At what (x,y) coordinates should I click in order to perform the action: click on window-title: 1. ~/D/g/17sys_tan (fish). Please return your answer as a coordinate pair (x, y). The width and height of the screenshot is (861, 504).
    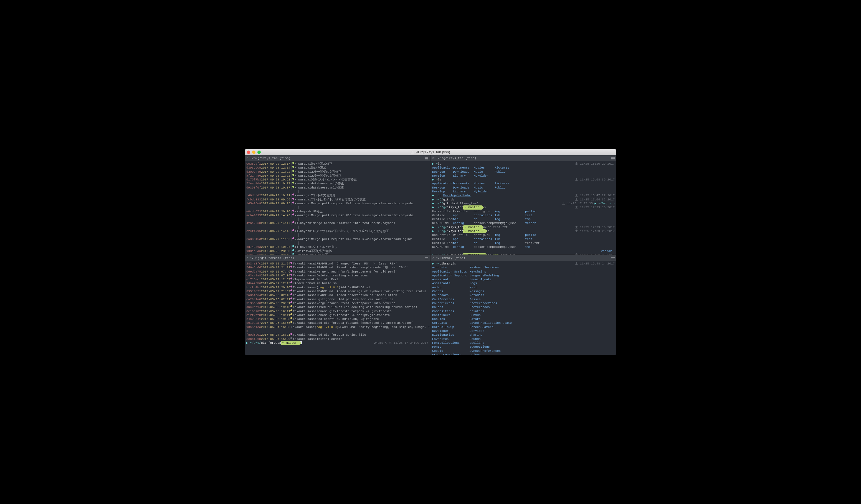
    Looking at the image, I should click on (430, 152).